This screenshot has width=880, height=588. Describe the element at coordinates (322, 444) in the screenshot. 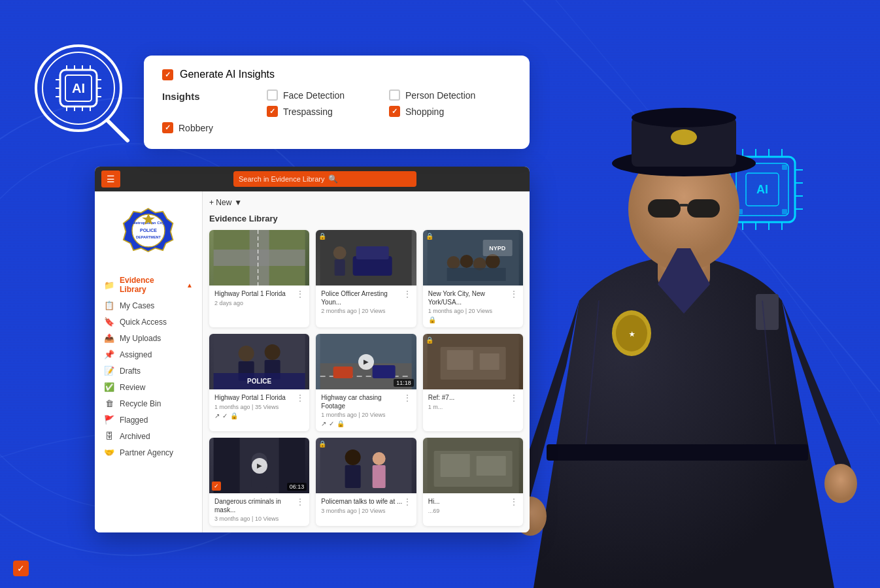

I see `video-lock-8: 🔒` at that location.